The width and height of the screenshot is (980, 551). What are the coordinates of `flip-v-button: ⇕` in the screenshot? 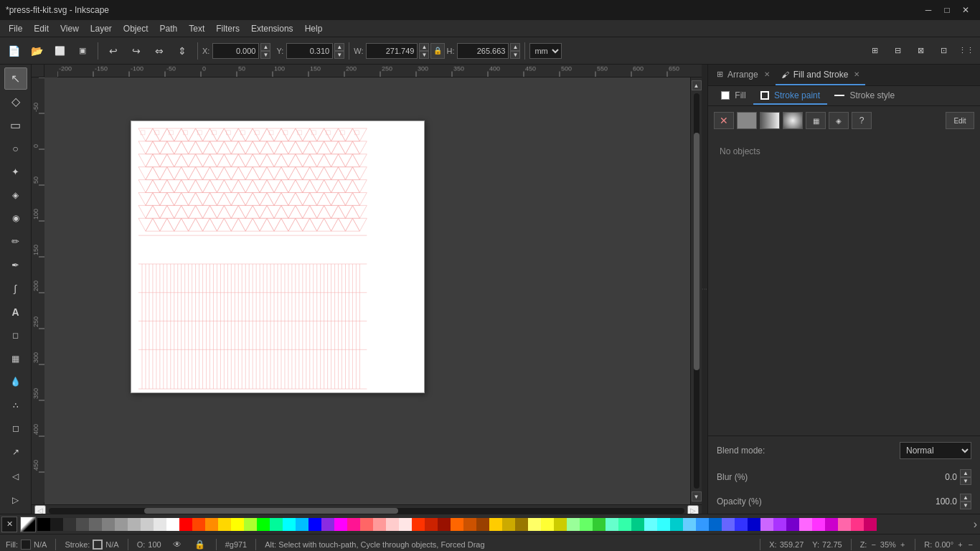 It's located at (182, 51).